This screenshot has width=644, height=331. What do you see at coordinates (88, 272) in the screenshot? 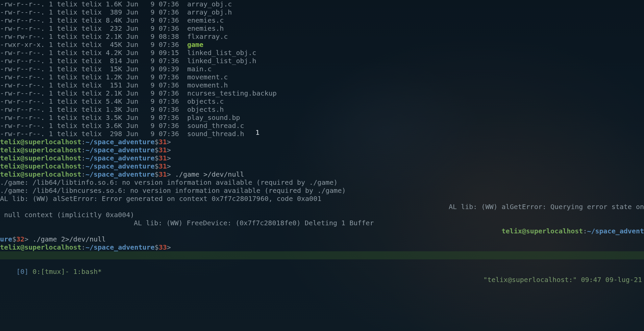
I see `tmux-window-1: 1:bash*` at bounding box center [88, 272].